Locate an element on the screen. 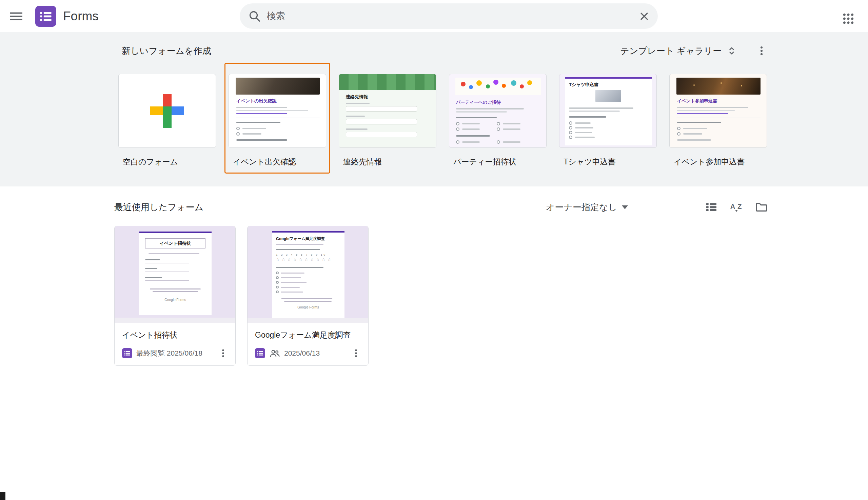 The width and height of the screenshot is (868, 500). apps-grid-icon is located at coordinates (848, 19).